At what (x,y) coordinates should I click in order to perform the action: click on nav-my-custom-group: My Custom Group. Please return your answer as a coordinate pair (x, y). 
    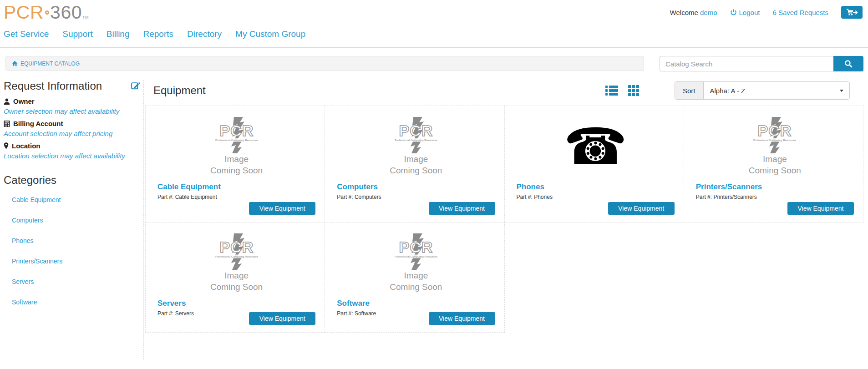
    Looking at the image, I should click on (270, 34).